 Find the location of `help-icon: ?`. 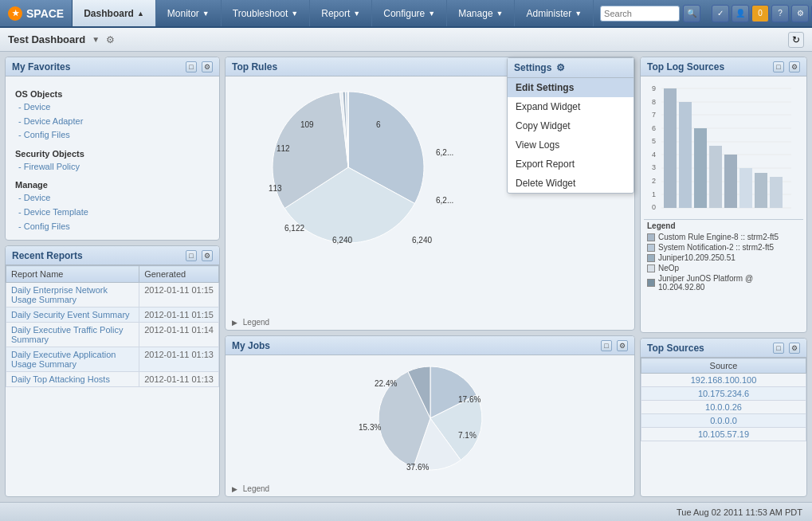

help-icon: ? is located at coordinates (780, 14).